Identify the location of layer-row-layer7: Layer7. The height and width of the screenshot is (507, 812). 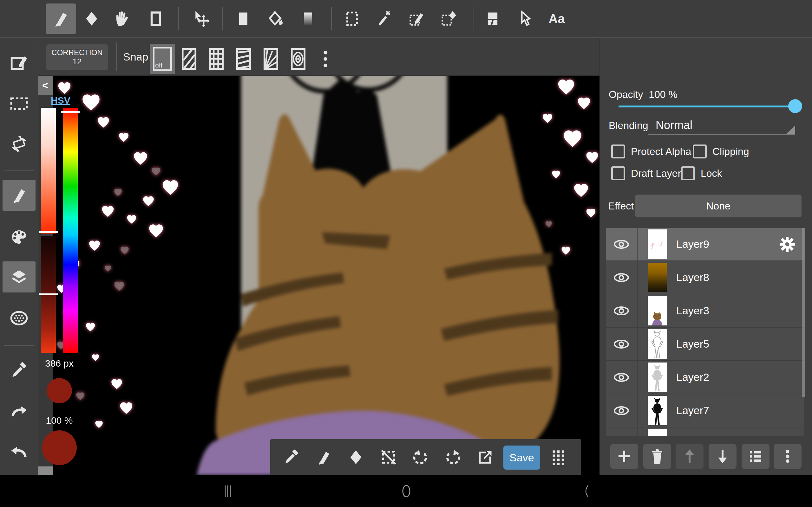
(705, 410).